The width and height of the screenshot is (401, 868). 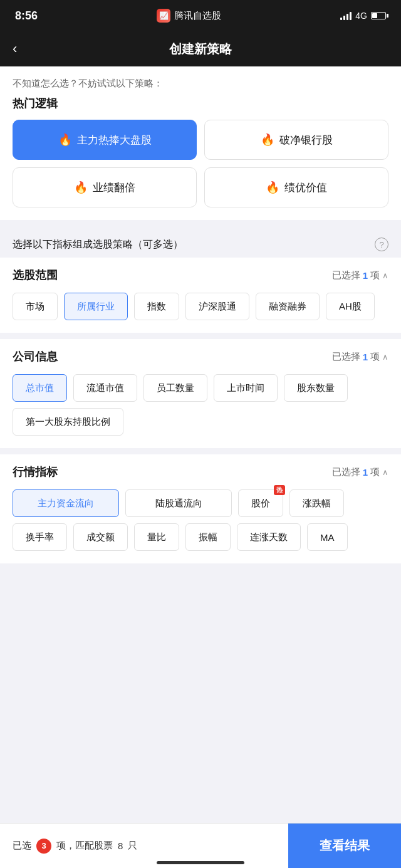 What do you see at coordinates (22, 846) in the screenshot?
I see `bottom-selected-label: 已选` at bounding box center [22, 846].